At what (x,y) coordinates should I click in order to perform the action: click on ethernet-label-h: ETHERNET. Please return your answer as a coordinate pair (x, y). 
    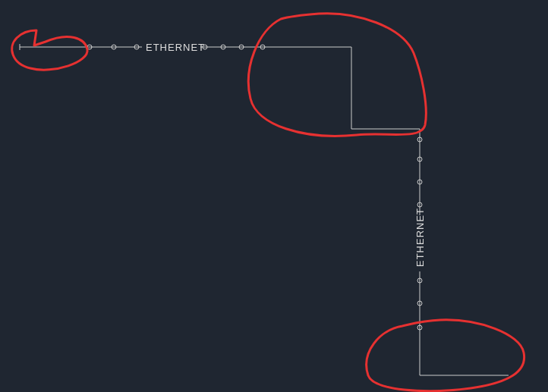
    Looking at the image, I should click on (175, 47).